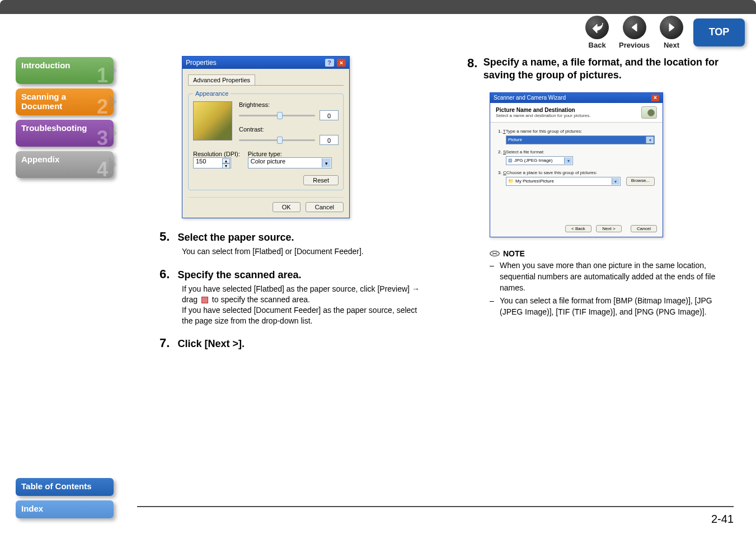 The width and height of the screenshot is (756, 534). I want to click on step-number: 5., so click(167, 237).